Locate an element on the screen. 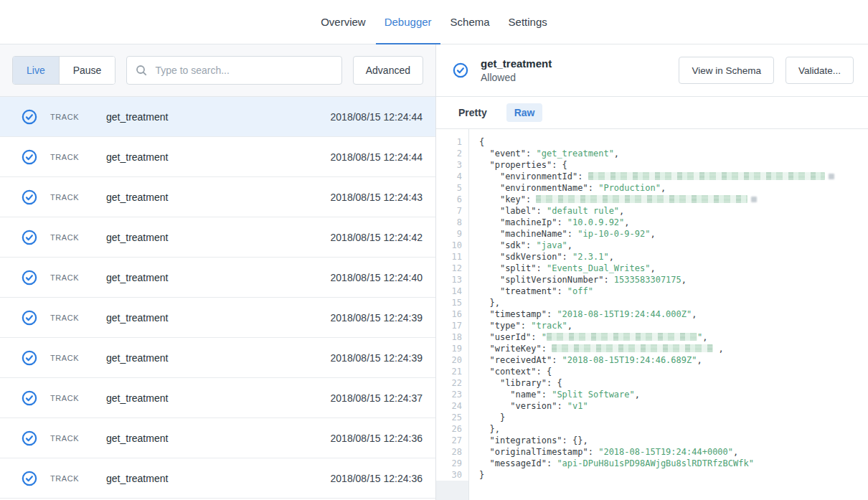 Image resolution: width=868 pixels, height=500 pixels. validate-button: Validate... is located at coordinates (819, 70).